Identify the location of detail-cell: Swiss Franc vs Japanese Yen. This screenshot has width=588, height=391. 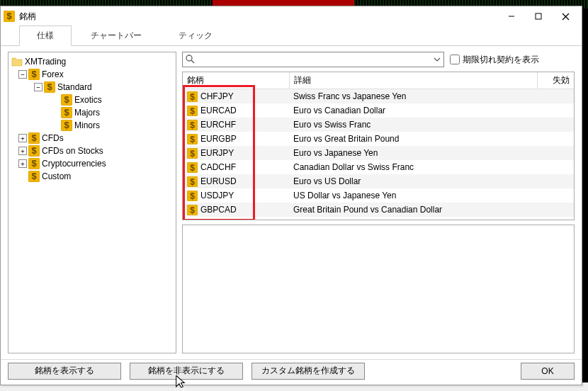
(413, 96).